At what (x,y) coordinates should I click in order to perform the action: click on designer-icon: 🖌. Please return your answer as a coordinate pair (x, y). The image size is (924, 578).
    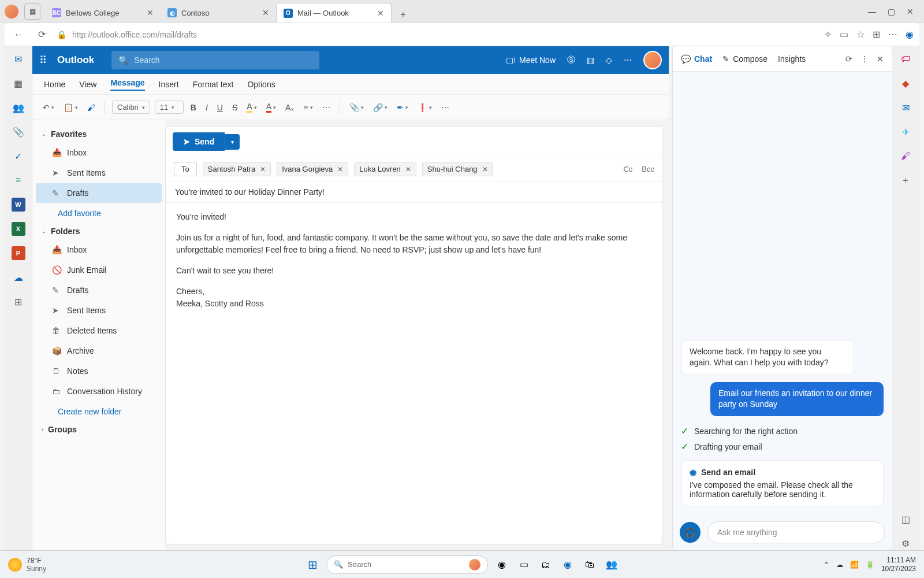
    Looking at the image, I should click on (906, 156).